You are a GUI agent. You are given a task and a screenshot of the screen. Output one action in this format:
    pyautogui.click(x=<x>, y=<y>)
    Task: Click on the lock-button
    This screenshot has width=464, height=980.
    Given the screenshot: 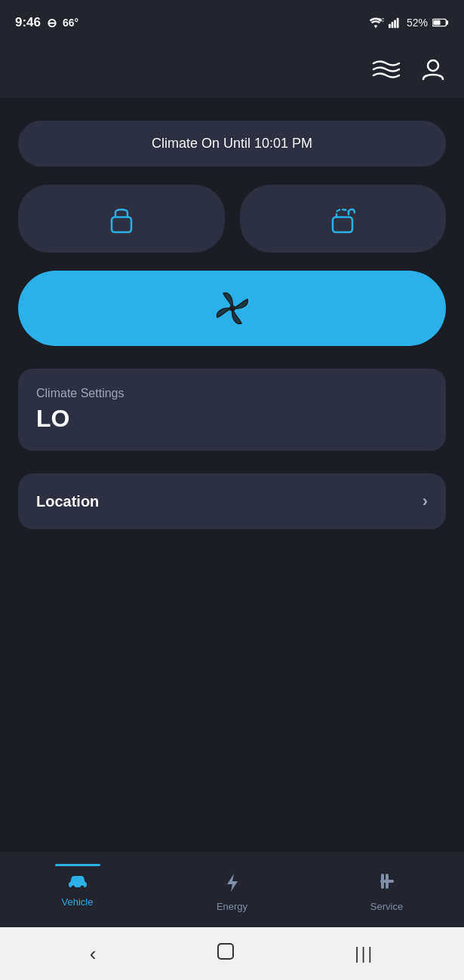 What is the action you would take?
    pyautogui.click(x=121, y=219)
    